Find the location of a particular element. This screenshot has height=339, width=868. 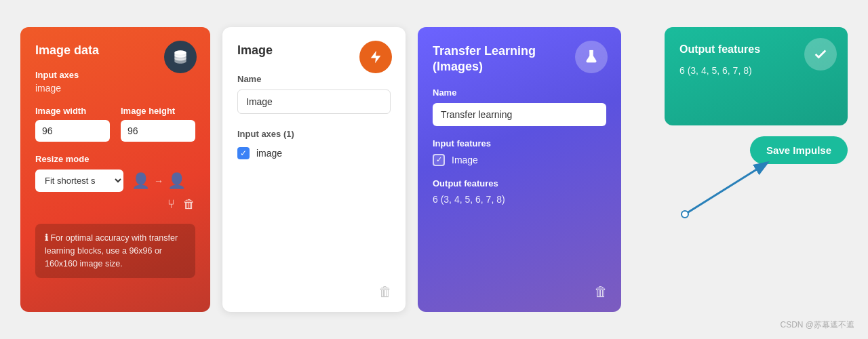

input-features-checkbox: ✓ is located at coordinates (439, 160).